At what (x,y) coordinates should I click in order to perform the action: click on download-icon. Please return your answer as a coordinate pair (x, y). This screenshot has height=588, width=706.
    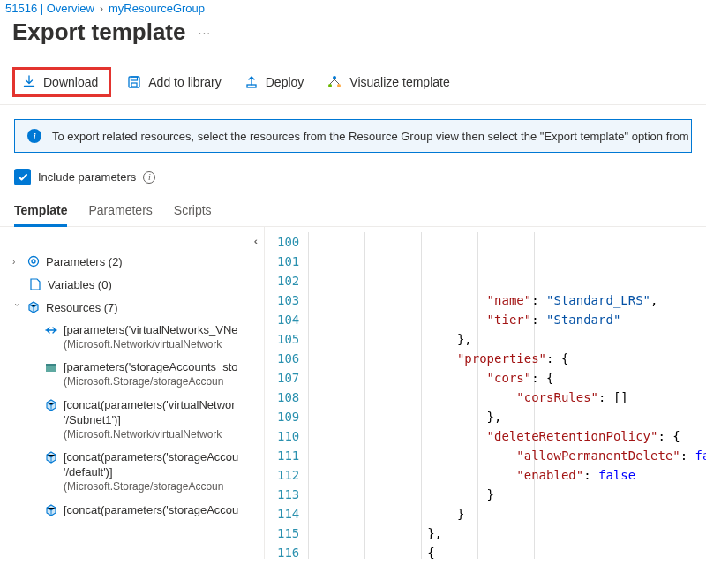
    Looking at the image, I should click on (29, 82).